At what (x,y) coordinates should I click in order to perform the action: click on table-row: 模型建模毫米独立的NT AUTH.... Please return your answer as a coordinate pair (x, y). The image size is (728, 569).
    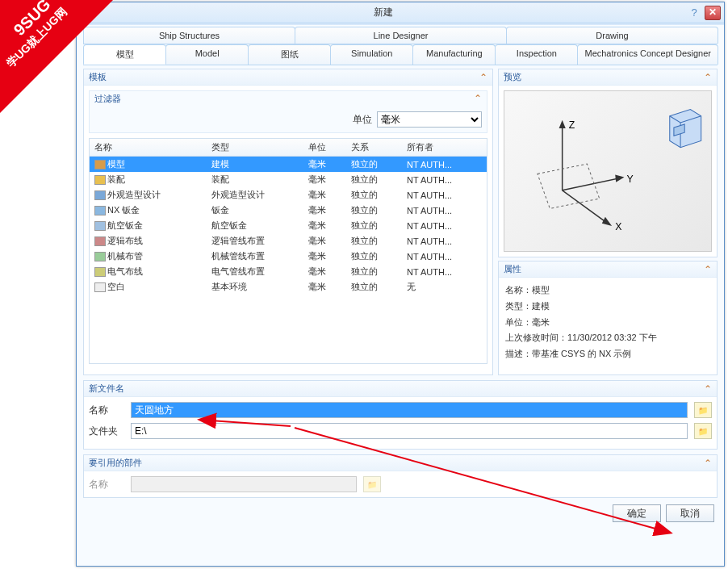
    Looking at the image, I should click on (288, 165).